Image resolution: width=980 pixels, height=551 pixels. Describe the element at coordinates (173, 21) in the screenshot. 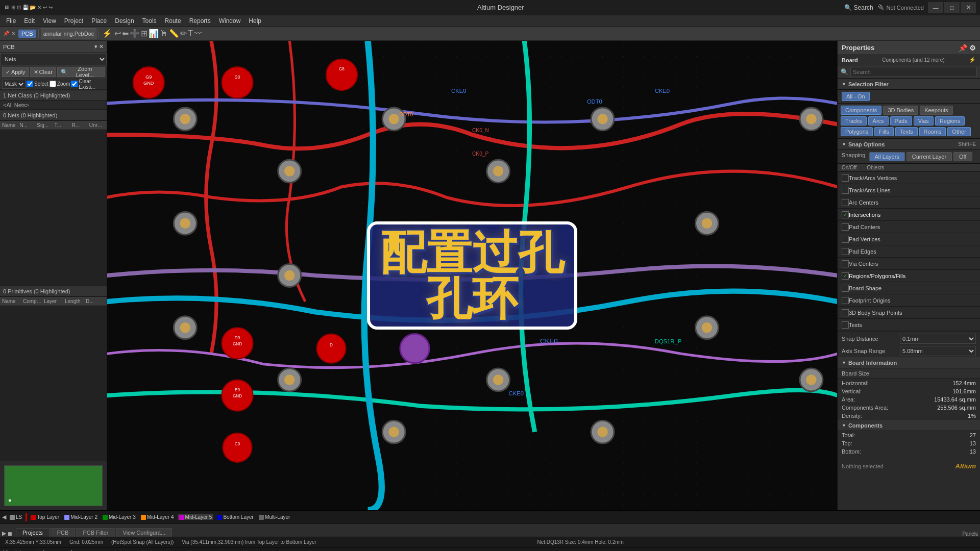

I see `menu-route: Route` at that location.